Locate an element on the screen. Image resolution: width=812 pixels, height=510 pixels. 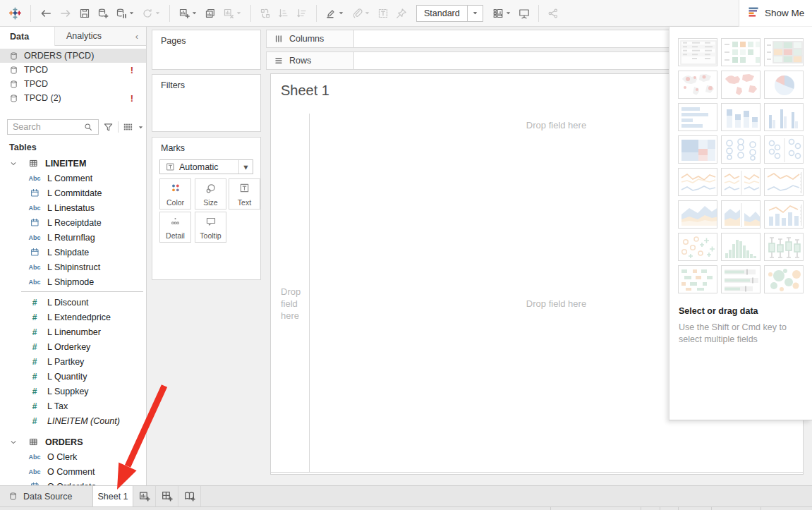
showme-histogram is located at coordinates (741, 247).